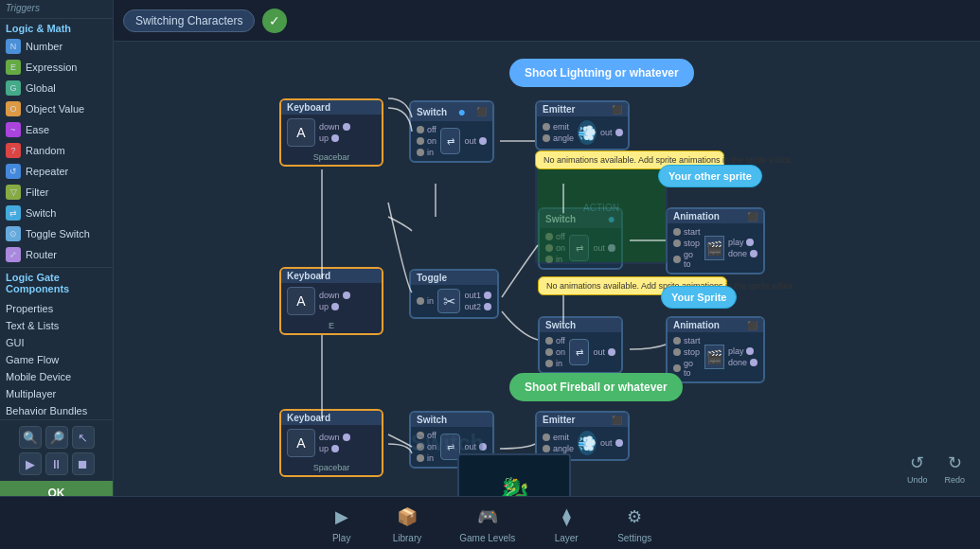  What do you see at coordinates (559, 138) in the screenshot?
I see `port-angle-1: angle` at bounding box center [559, 138].